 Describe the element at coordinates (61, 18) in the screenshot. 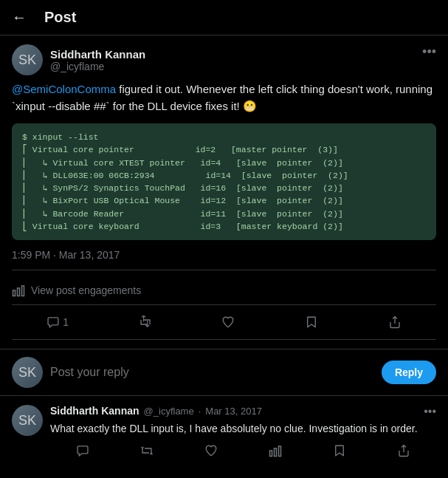

I see `page-title: Post` at that location.